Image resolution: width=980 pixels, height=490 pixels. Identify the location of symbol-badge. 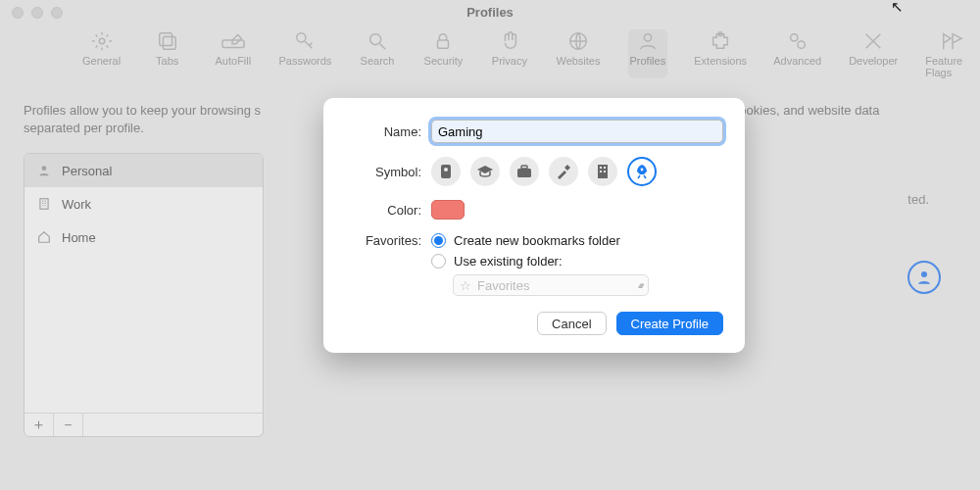
(446, 172).